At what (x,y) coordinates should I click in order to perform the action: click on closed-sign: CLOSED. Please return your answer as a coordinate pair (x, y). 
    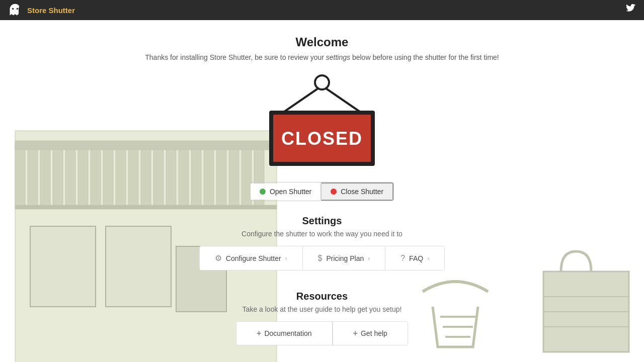
    Looking at the image, I should click on (322, 123).